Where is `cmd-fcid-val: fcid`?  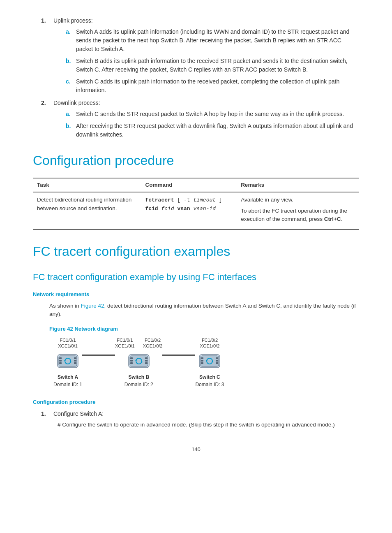
cmd-fcid-val: fcid is located at coordinates (168, 209).